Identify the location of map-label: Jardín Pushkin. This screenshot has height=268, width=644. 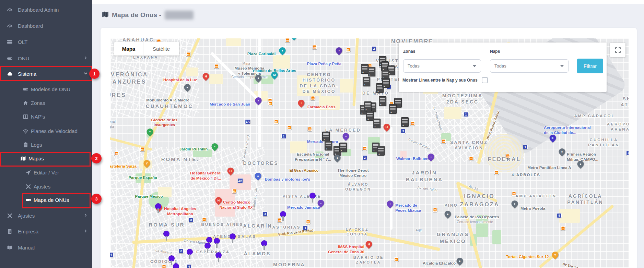
(194, 149).